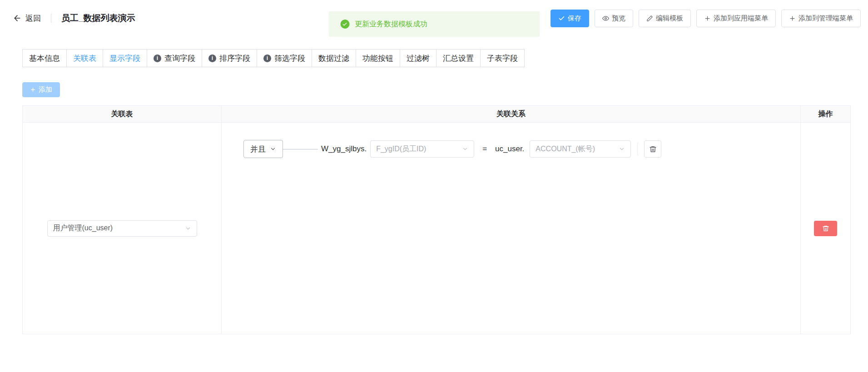 The image size is (868, 372). What do you see at coordinates (418, 58) in the screenshot?
I see `tab-filter-tree: 过滤树` at bounding box center [418, 58].